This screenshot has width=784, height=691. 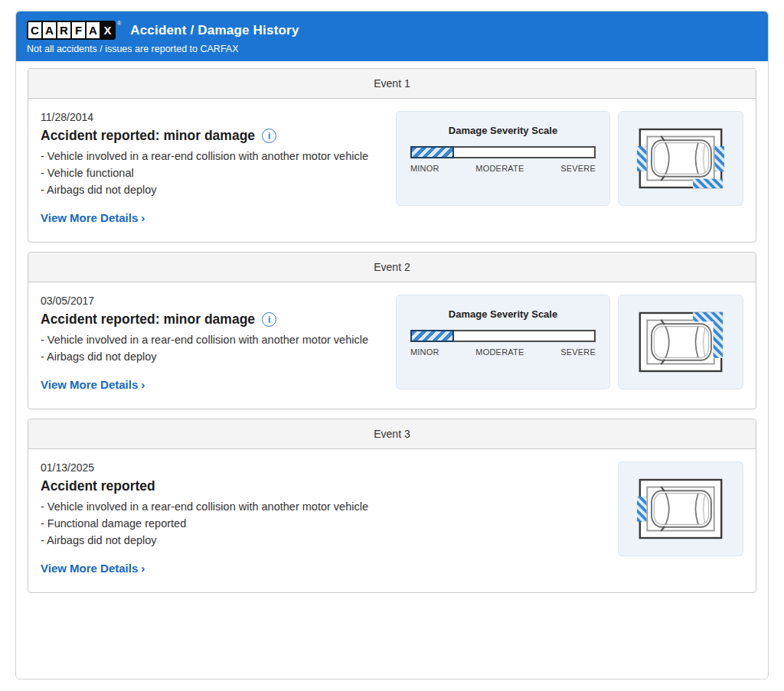 I want to click on report-header: CARFAX ® Accident / Damage History Not a…, so click(x=392, y=37).